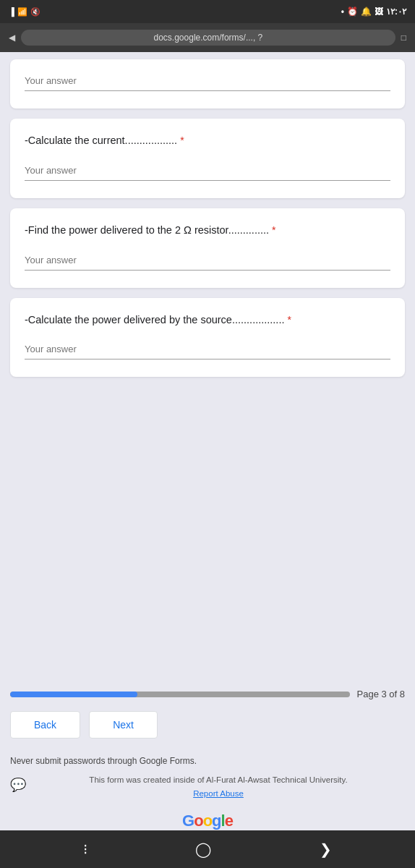  What do you see at coordinates (228, 820) in the screenshot?
I see `google-e: e` at bounding box center [228, 820].